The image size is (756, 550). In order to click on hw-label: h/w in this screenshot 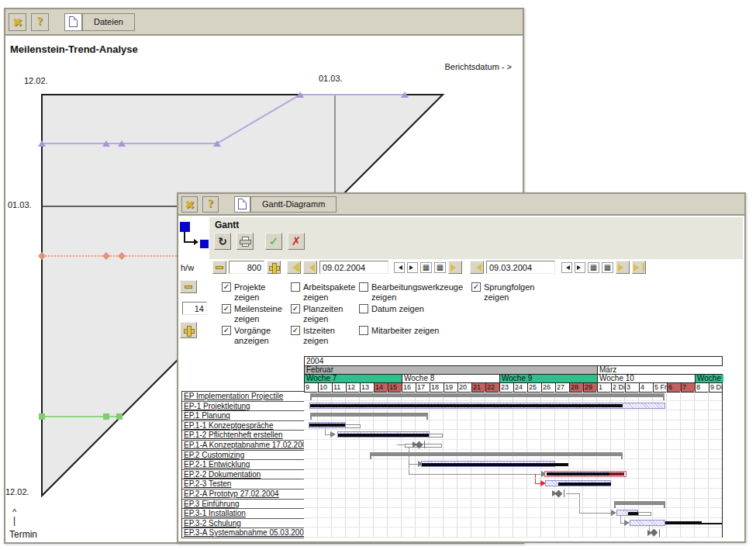, I will do `click(188, 268)`.